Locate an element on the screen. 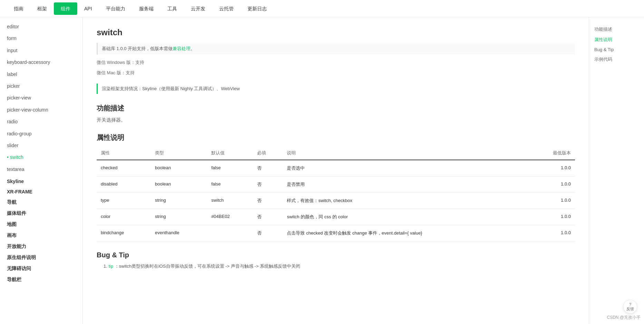 This screenshot has width=644, height=324. right-sidebar-attributes: 属性说明 is located at coordinates (616, 40).